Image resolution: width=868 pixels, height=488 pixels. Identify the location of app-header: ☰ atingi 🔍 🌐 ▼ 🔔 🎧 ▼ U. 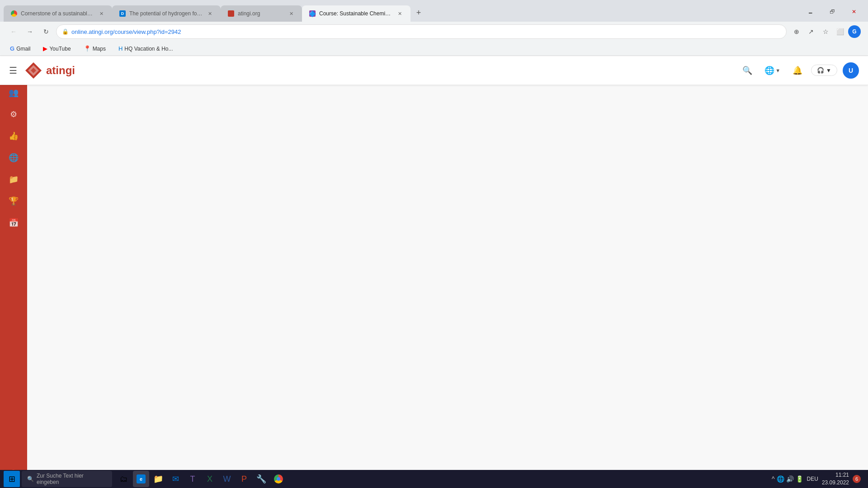
(434, 70).